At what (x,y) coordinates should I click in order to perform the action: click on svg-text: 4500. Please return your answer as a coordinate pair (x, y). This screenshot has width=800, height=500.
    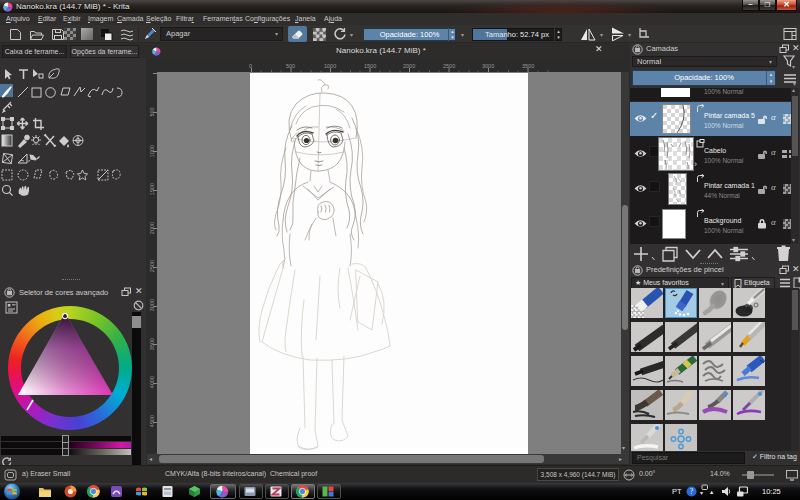
    Looking at the image, I should click on (152, 421).